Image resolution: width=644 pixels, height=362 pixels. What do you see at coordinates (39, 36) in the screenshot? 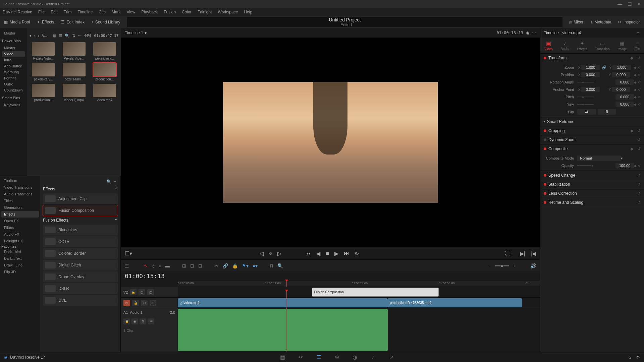
I see `nav-fwd-icon: ›` at bounding box center [39, 36].